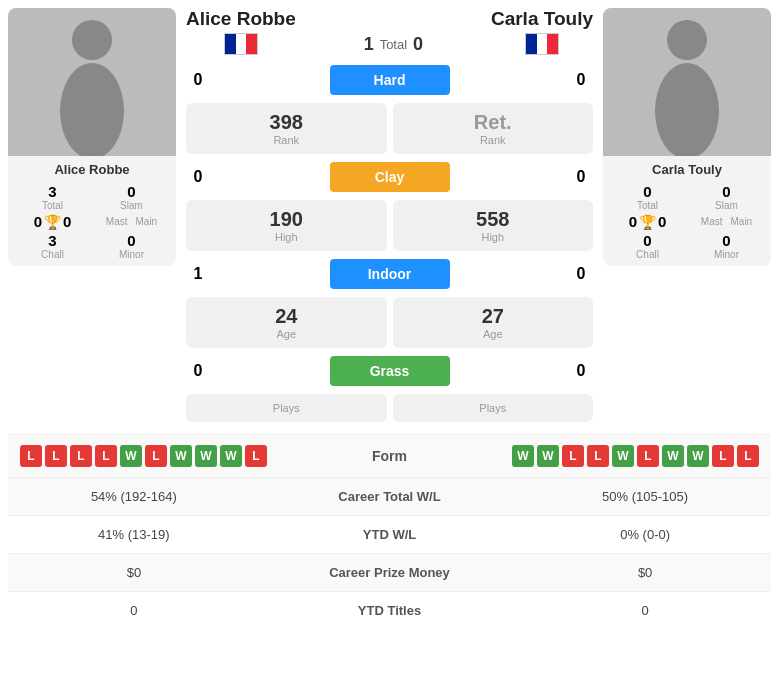 The image size is (779, 699). What do you see at coordinates (106, 456) in the screenshot?
I see `form-badge-l4: L` at bounding box center [106, 456].